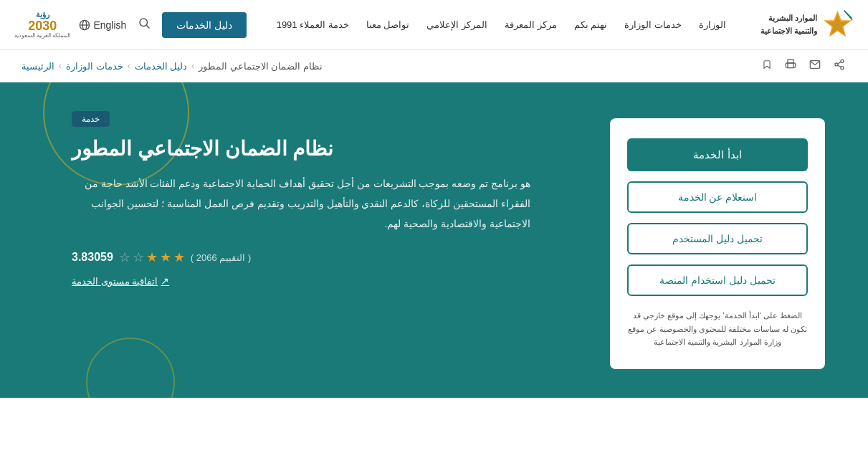 The image size is (868, 458). Describe the element at coordinates (115, 281) in the screenshot. I see `sla-link-text: اتفاقية مستوى الخدمة` at that location.